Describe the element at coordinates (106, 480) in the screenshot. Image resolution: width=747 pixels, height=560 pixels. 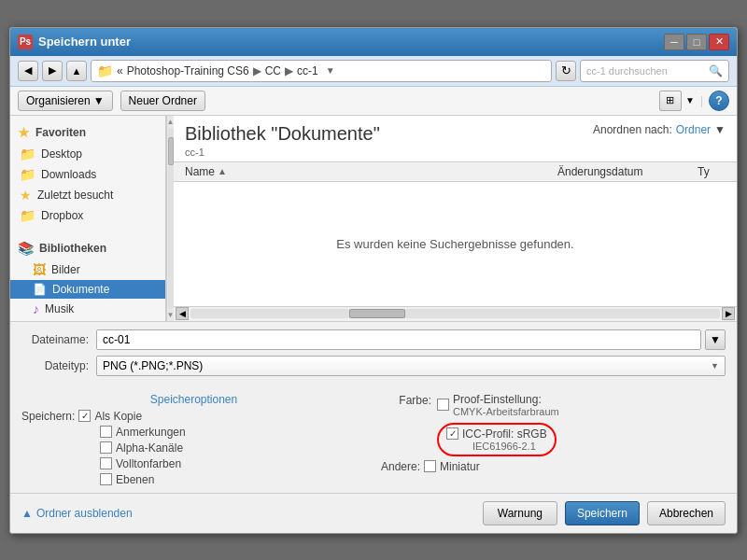
I see `layers-checkbox` at that location.